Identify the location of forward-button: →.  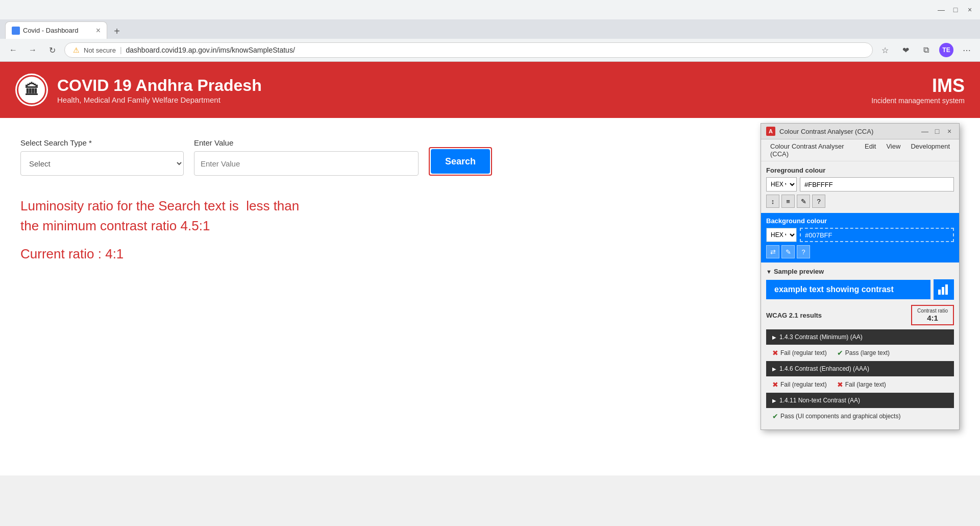
(33, 50).